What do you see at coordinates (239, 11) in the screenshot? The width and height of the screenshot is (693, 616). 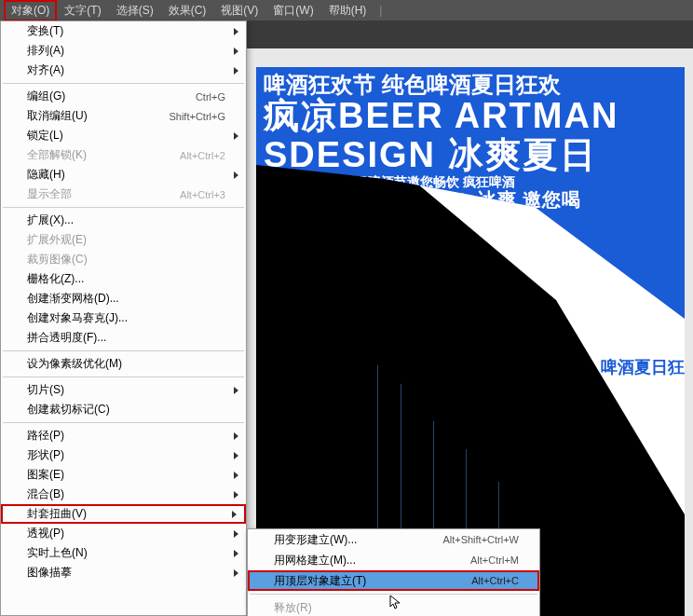 I see `menubar-view: 视图(V)` at bounding box center [239, 11].